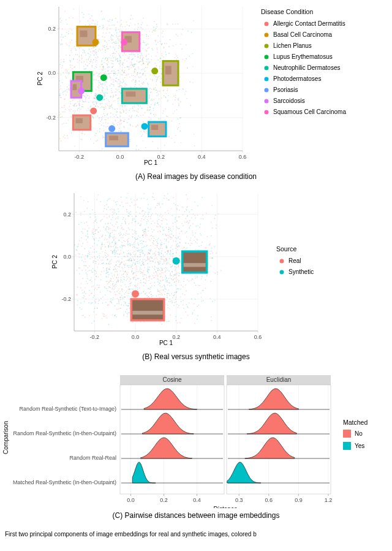 The height and width of the screenshot is (551, 392). I want to click on svg-point-1928, so click(156, 208).